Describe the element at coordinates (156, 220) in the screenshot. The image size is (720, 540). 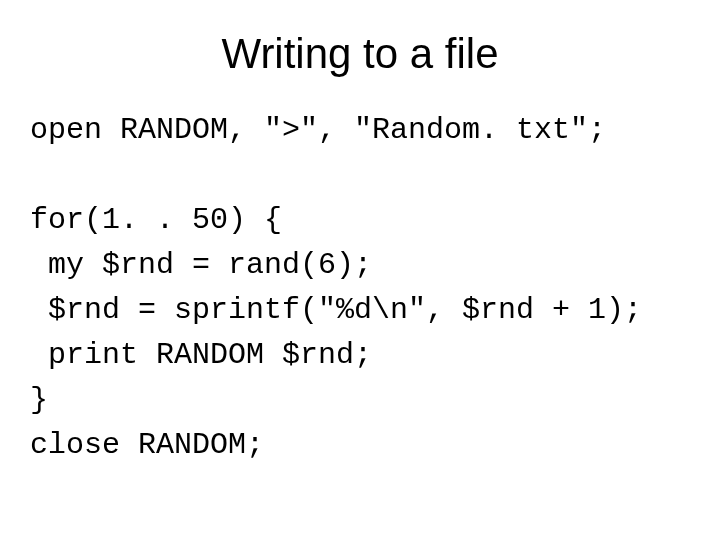
I see `code-line: for(1. . 50) {` at that location.